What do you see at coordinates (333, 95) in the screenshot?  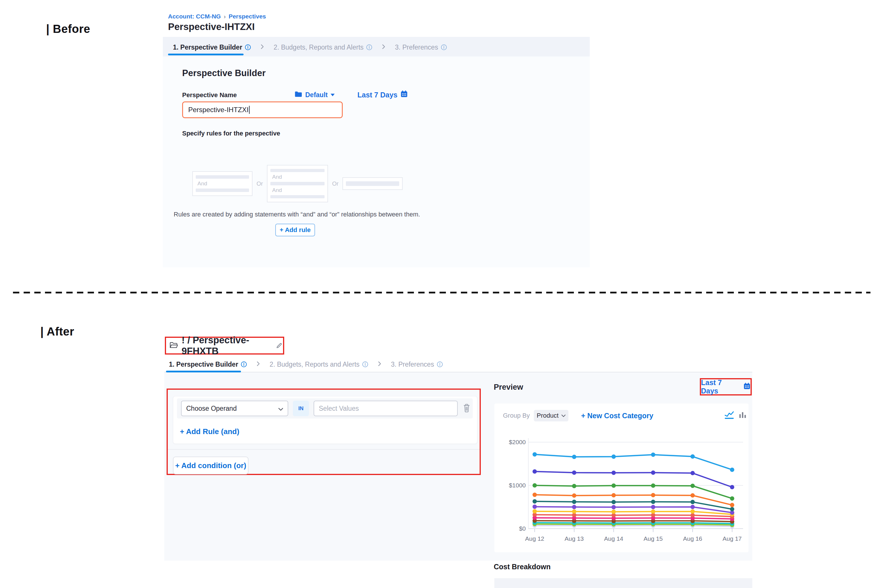 I see `caret-down-icon` at bounding box center [333, 95].